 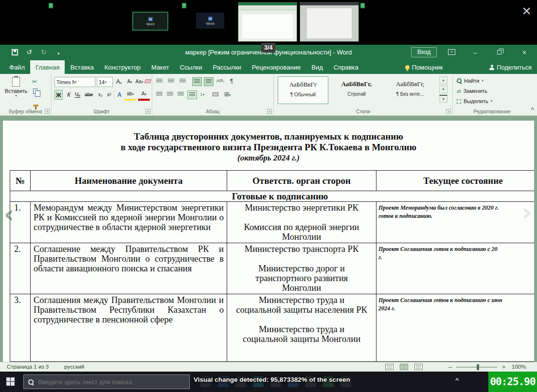 What do you see at coordinates (519, 367) in the screenshot?
I see `zoom-level: 100%` at bounding box center [519, 367].